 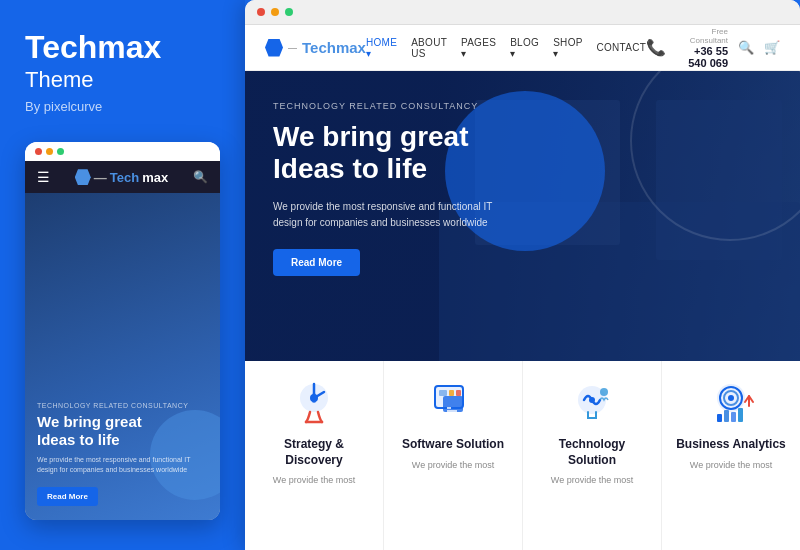 I want to click on hero-read-more-button: Read More, so click(x=316, y=262).